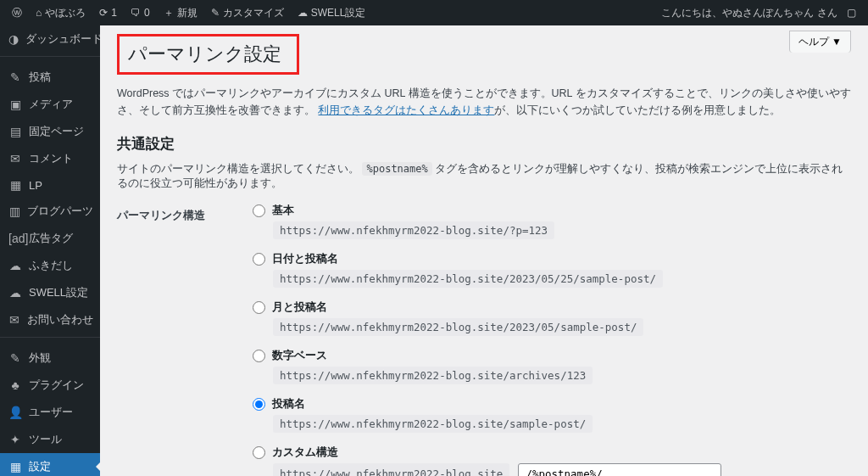  I want to click on sidebar-item-広告タグ: [ad]広告タグ, so click(50, 238).